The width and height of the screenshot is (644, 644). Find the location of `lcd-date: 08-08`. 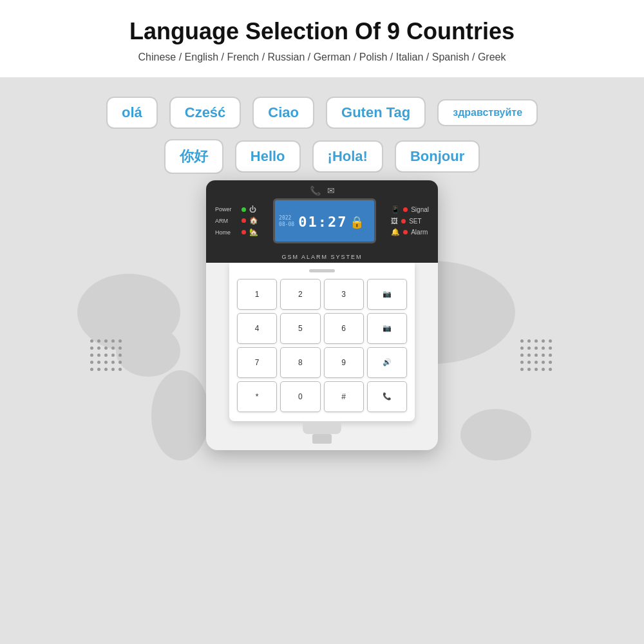

lcd-date: 08-08 is located at coordinates (287, 225).